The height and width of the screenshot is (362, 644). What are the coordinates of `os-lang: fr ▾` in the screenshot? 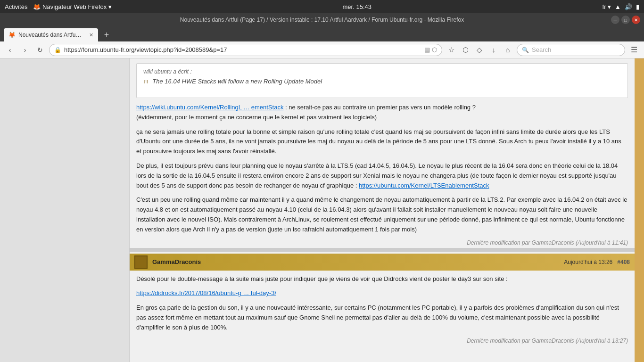 It's located at (607, 7).